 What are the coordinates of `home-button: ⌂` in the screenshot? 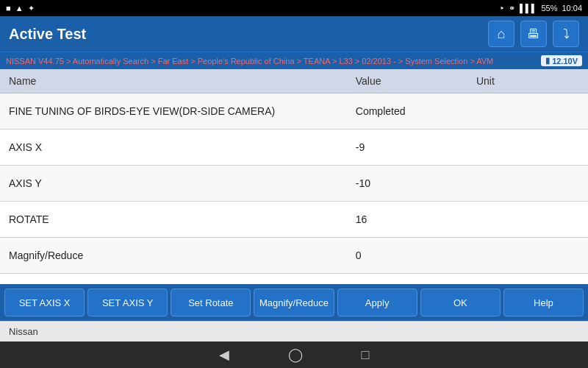 It's located at (501, 34).